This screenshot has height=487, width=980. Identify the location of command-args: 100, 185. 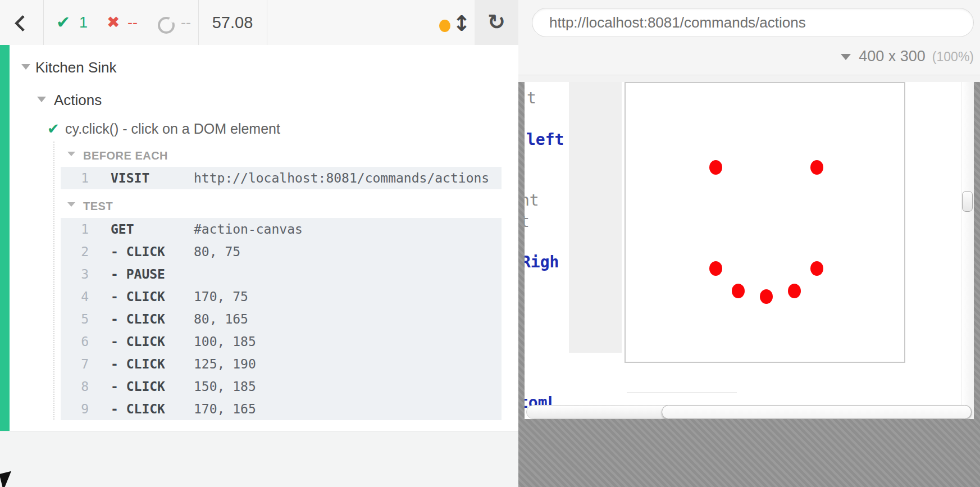
(225, 342).